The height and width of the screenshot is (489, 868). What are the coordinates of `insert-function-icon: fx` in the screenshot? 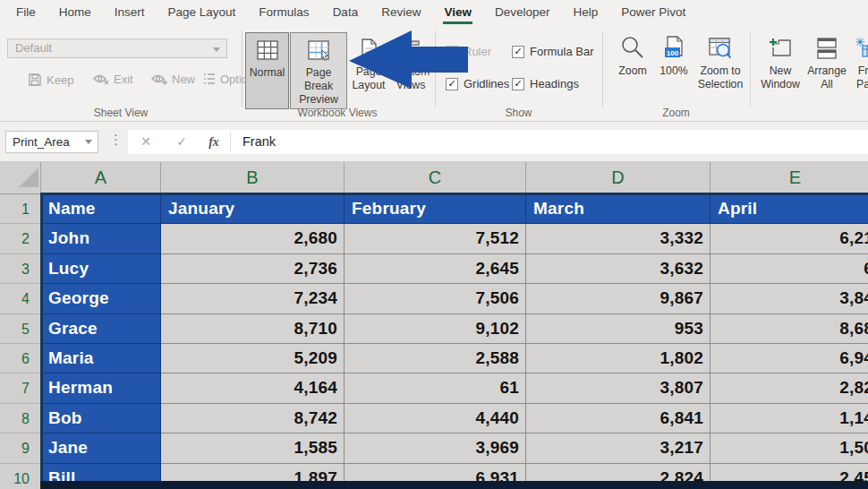 It's located at (214, 142).